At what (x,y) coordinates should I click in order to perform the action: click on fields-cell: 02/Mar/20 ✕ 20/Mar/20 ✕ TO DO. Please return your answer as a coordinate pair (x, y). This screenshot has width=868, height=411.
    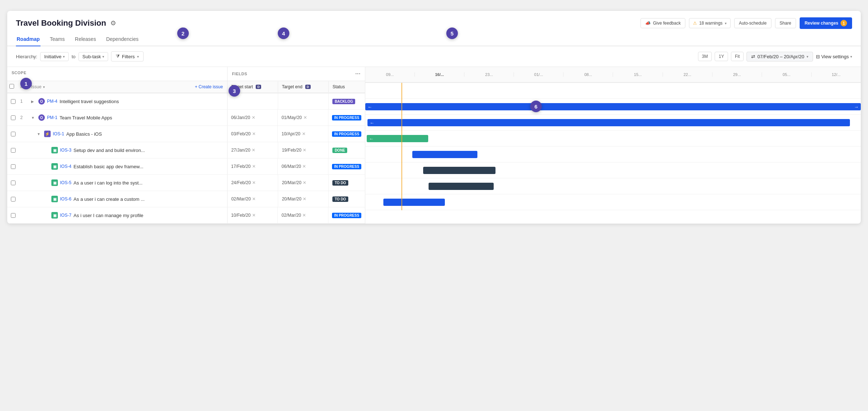
    Looking at the image, I should click on (296, 199).